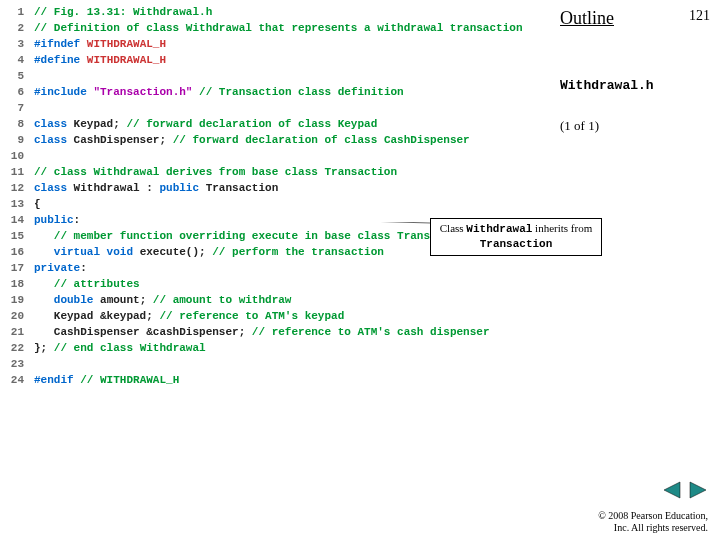  I want to click on code-token: #endif, so click(54, 380).